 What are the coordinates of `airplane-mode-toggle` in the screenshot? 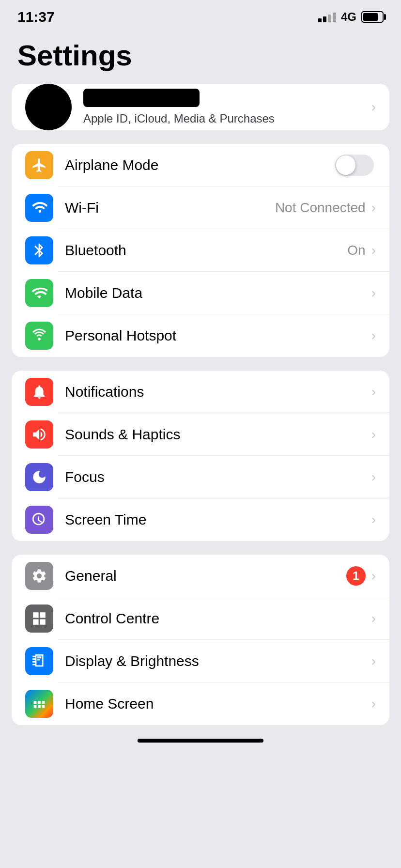 It's located at (355, 165).